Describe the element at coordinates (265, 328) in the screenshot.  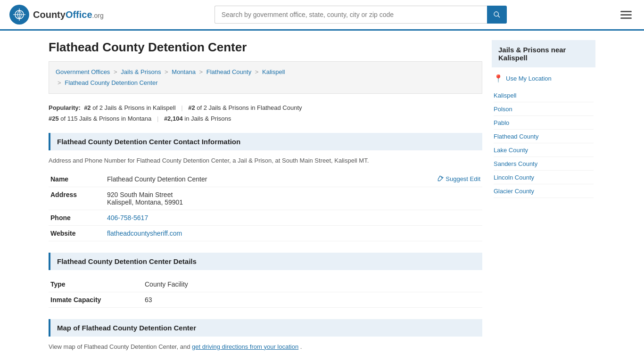
I see `map-section-header: Map of Flathead County Detention Center` at that location.